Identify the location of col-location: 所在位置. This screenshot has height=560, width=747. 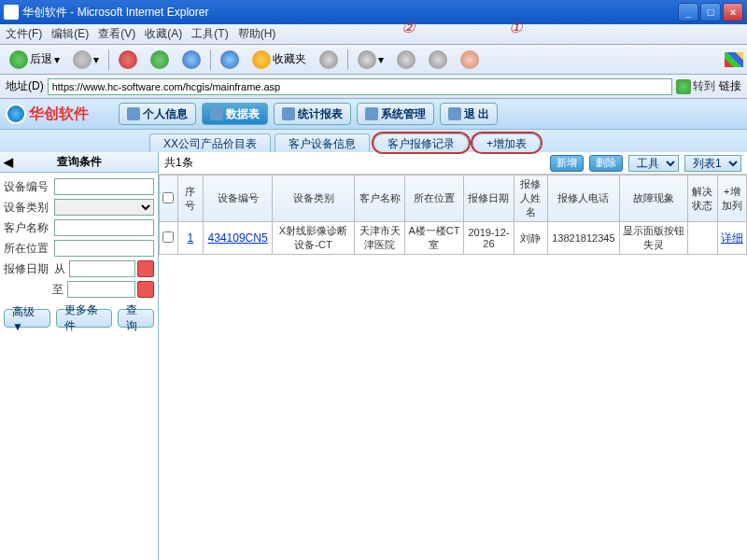
(435, 199).